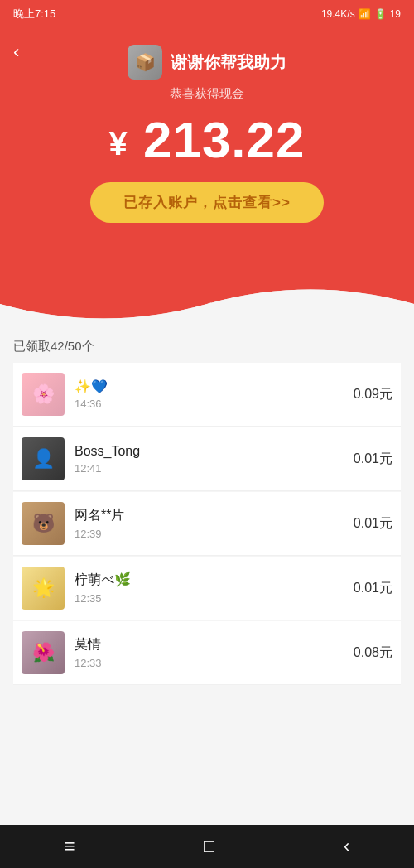 This screenshot has width=414, height=868. What do you see at coordinates (43, 394) in the screenshot?
I see `helper-avatar: 🌸` at bounding box center [43, 394].